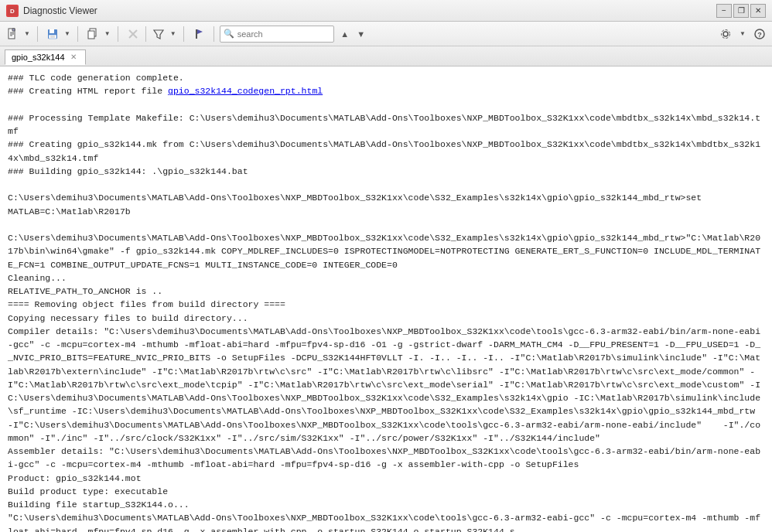  I want to click on toolbar-group-1: ▼, so click(17, 34).